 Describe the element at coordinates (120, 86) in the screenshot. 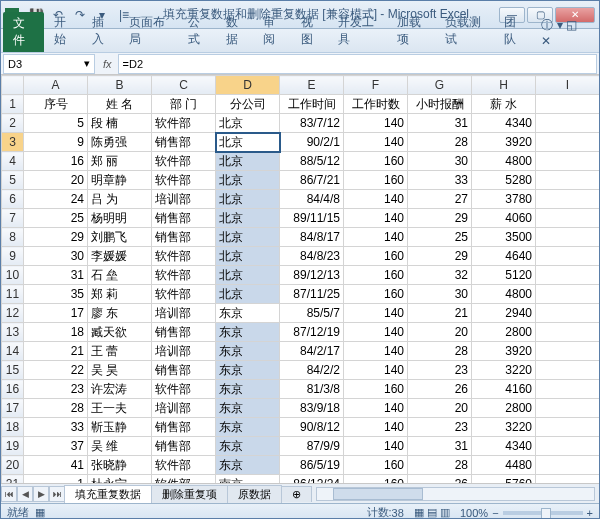

I see `column-header: B` at that location.